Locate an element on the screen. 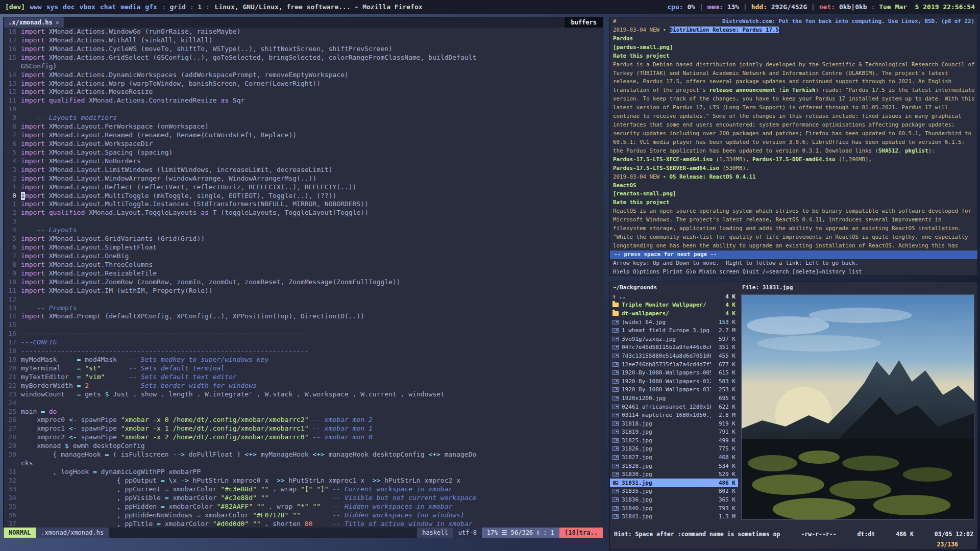 This screenshot has height=551, width=980. file-row: 1920x1200.jpg695 K is located at coordinates (674, 398).